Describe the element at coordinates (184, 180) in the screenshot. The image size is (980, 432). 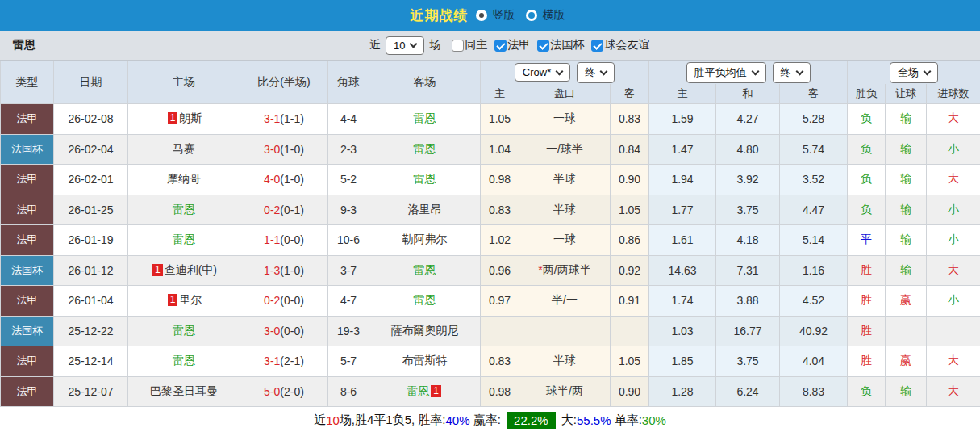
I see `home-team: 摩纳哥` at that location.